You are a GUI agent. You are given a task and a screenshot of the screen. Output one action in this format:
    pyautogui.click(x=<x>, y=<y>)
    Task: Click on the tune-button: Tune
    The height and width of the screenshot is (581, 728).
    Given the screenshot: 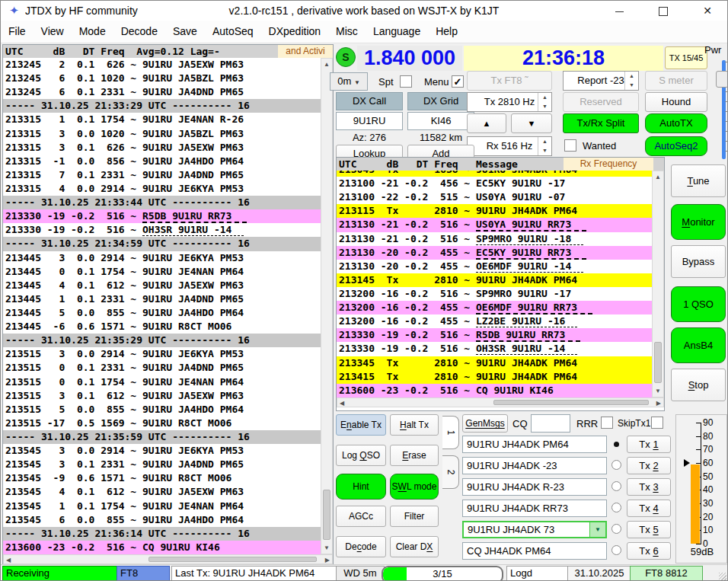 What is the action you would take?
    pyautogui.click(x=698, y=181)
    